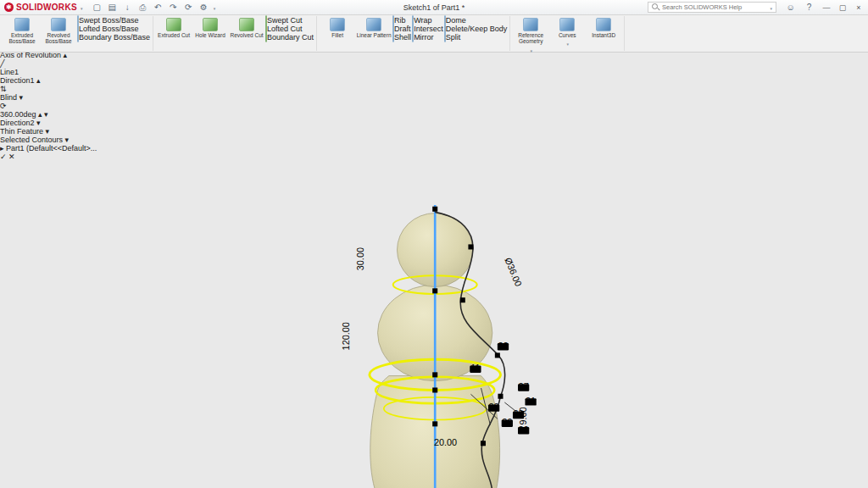  What do you see at coordinates (476, 37) in the screenshot?
I see `split-button: Split` at bounding box center [476, 37].